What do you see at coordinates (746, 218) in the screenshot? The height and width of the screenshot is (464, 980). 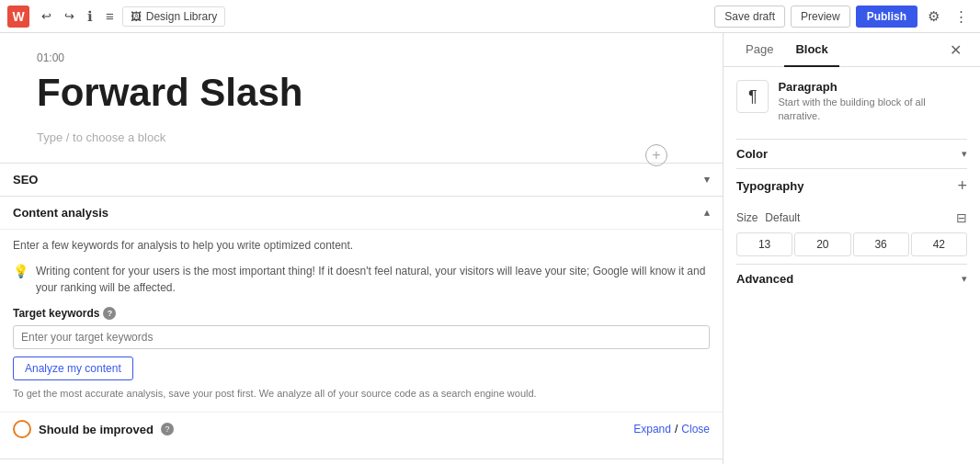 I see `size-label: Size` at bounding box center [746, 218].